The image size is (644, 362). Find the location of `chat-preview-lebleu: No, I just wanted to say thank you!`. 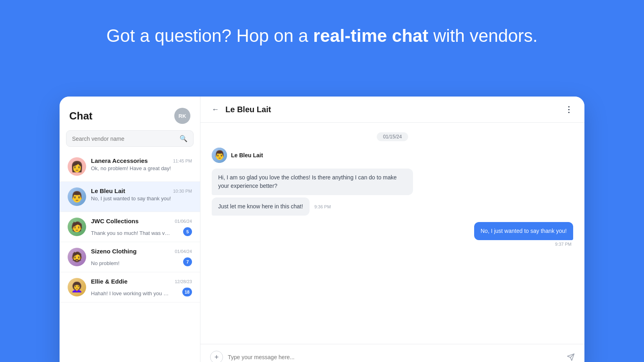

chat-preview-lebleu: No, I just wanted to say thank you! is located at coordinates (131, 199).